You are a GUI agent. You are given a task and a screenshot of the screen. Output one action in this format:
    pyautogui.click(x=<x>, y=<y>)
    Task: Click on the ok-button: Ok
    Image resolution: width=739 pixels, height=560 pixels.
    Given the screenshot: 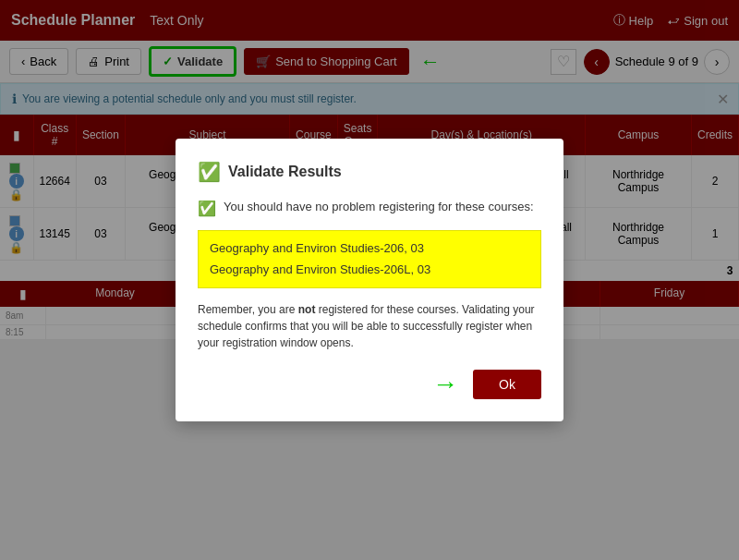 What is the action you would take?
    pyautogui.click(x=507, y=384)
    